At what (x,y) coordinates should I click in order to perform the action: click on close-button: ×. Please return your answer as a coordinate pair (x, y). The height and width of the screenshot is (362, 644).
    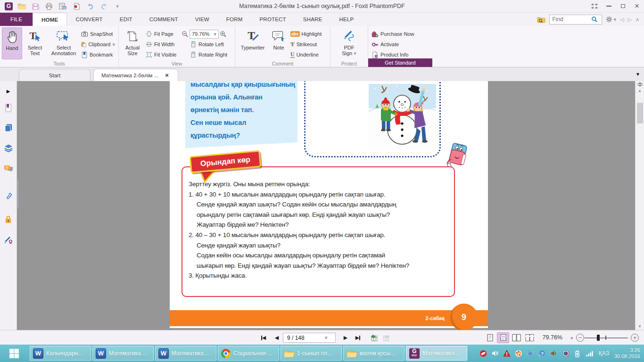
    Looking at the image, I should click on (637, 6).